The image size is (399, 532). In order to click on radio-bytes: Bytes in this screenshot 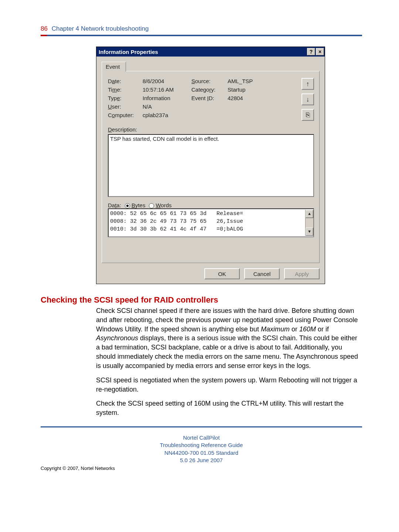, I will do `click(135, 205)`.